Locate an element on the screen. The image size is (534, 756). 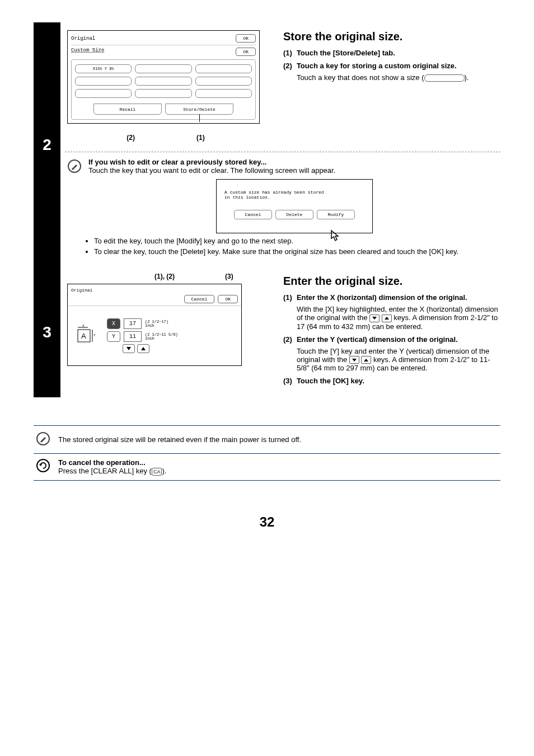
instr3-num-1: (1) is located at coordinates (288, 312).